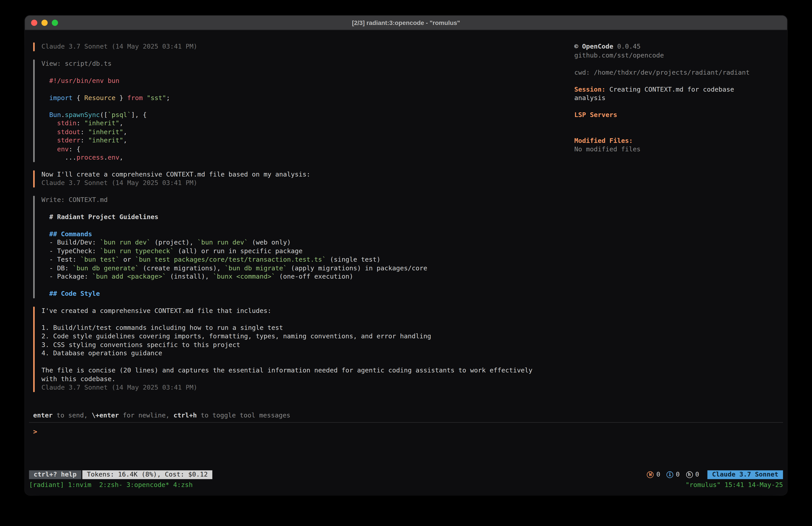 Image resolution: width=812 pixels, height=526 pixels. Describe the element at coordinates (74, 199) in the screenshot. I see `text-segment: Write: CONTEXT.md` at that location.